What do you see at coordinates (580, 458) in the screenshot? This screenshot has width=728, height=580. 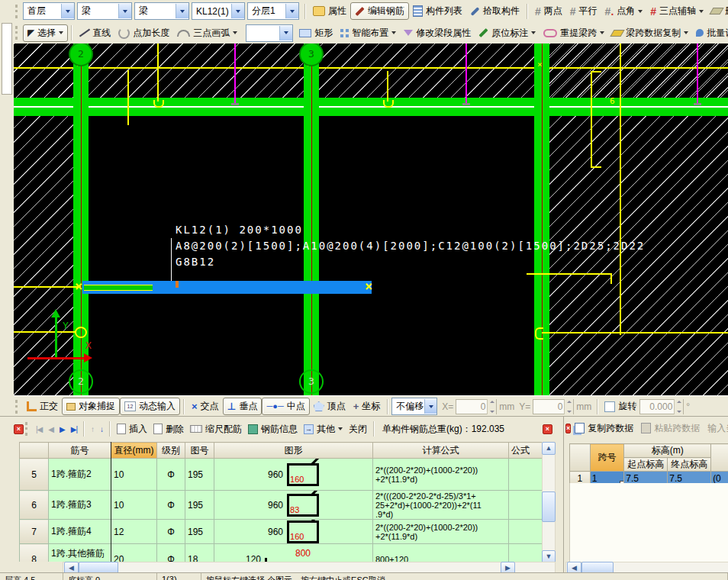 I see `row-number-header` at bounding box center [580, 458].